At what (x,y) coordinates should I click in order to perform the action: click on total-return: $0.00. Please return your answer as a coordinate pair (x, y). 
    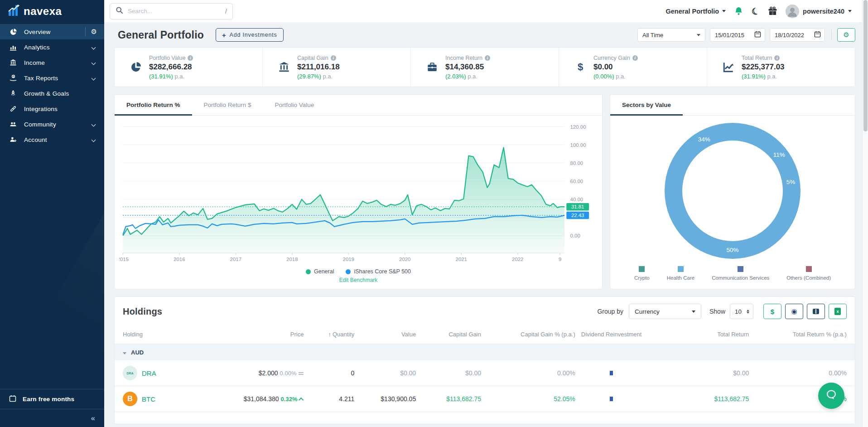
    Looking at the image, I should click on (699, 373).